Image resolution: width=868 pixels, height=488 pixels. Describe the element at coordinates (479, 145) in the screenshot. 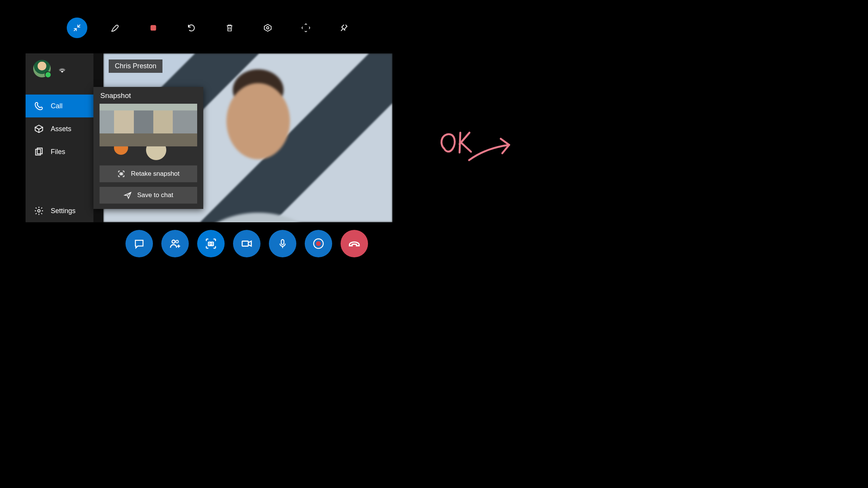

I see `handwritten-annotation` at that location.